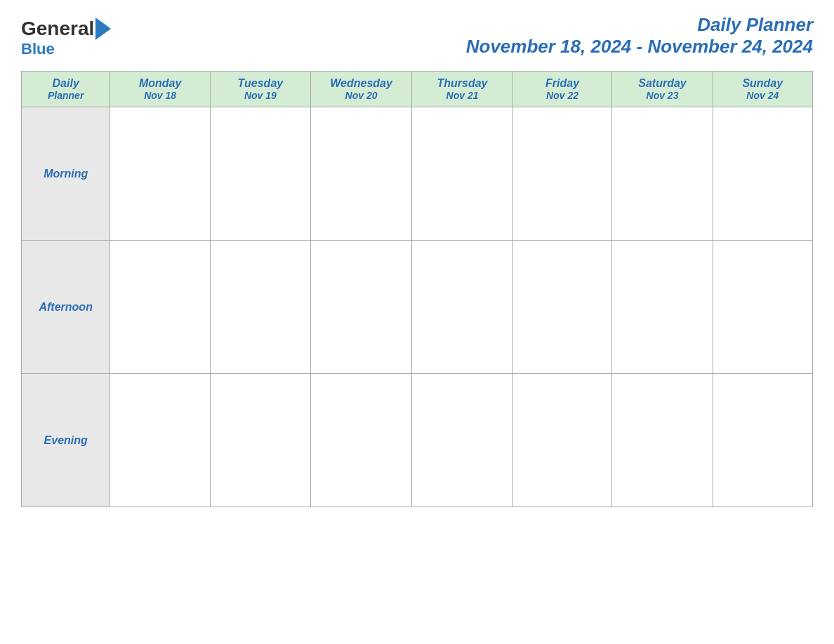 The height and width of the screenshot is (644, 834). I want to click on header-col-saturday: Saturday Nov 23, so click(663, 90).